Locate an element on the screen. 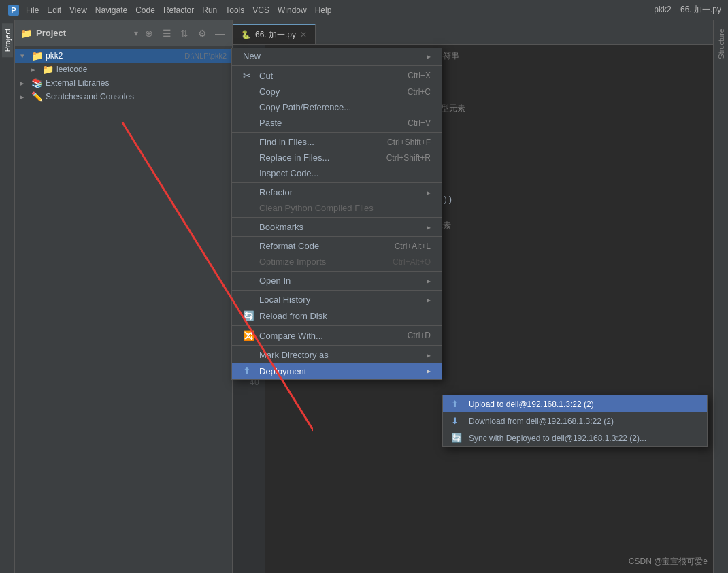  tree-item-scratches: ▸ ✏️ Scratches and Consoles is located at coordinates (124, 97).